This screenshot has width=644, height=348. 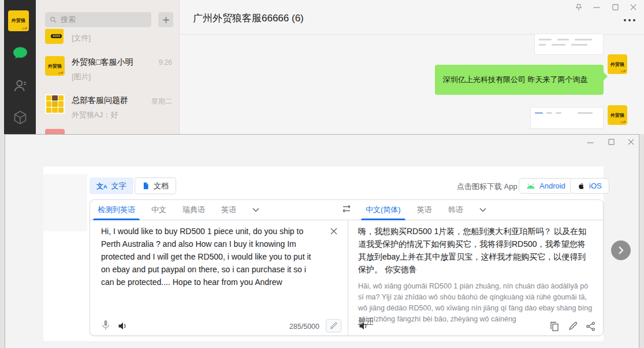 What do you see at coordinates (487, 187) in the screenshot?
I see `download-hint: 点击图标下载 App` at bounding box center [487, 187].